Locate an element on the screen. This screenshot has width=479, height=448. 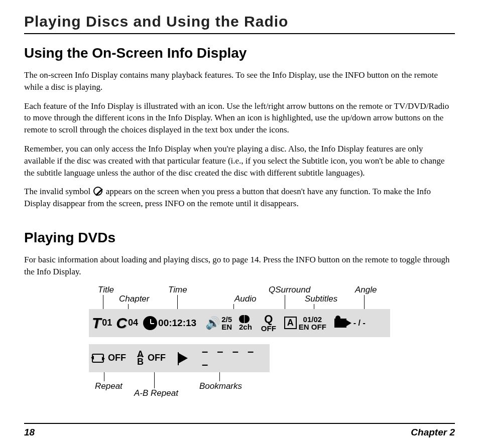
cell-time: 00:12:13 is located at coordinates (170, 323).